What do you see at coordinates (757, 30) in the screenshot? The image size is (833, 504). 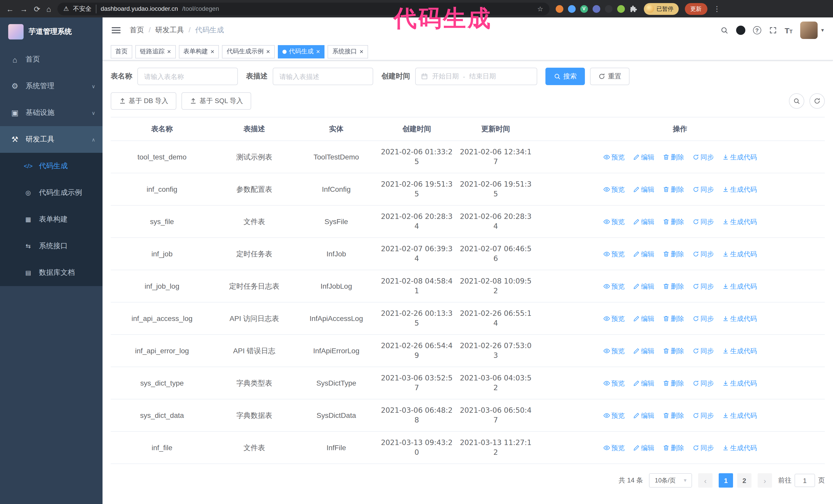 I see `help-icon: ?` at bounding box center [757, 30].